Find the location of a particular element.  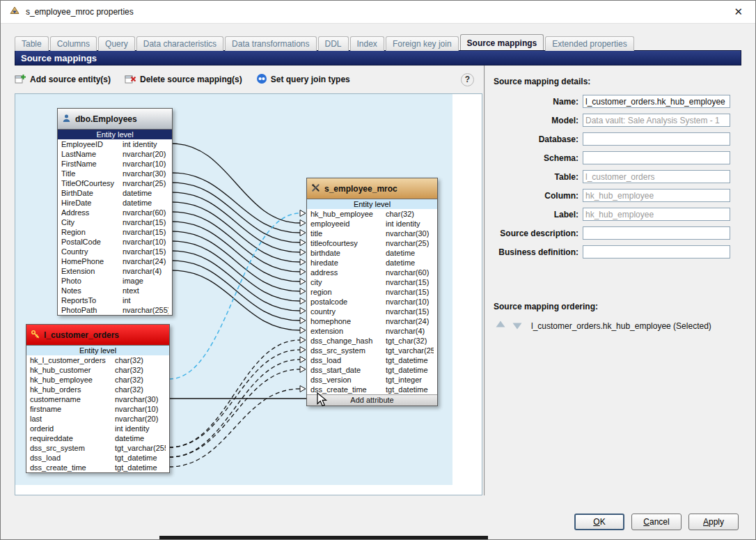

tab-table: Table is located at coordinates (32, 43).